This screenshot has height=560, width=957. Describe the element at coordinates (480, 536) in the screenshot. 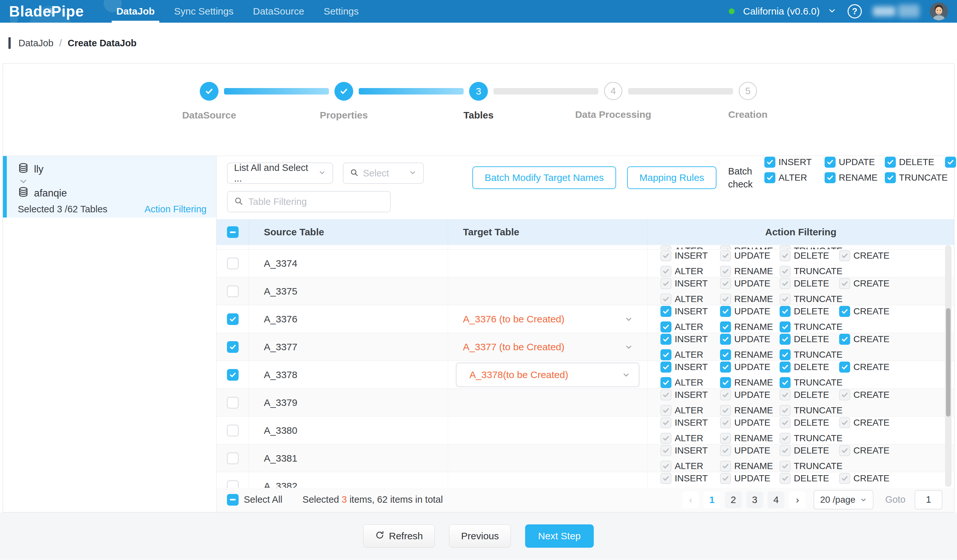

I see `previous-button: Previous` at that location.